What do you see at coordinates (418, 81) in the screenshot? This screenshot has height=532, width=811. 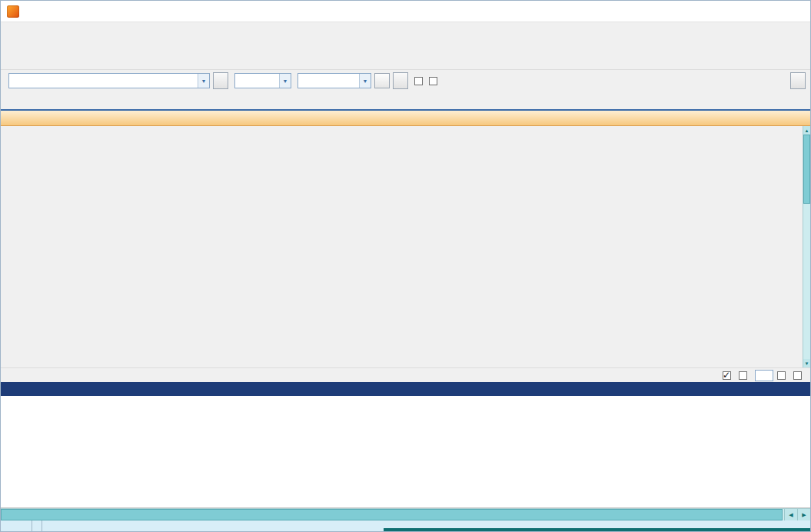 I see `traverse-subfolders-checkbox` at bounding box center [418, 81].